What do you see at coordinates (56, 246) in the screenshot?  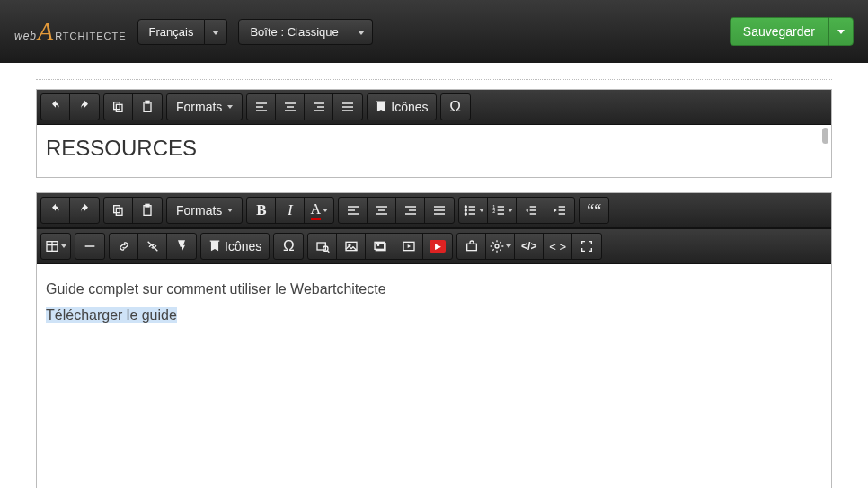 I see `table-button` at bounding box center [56, 246].